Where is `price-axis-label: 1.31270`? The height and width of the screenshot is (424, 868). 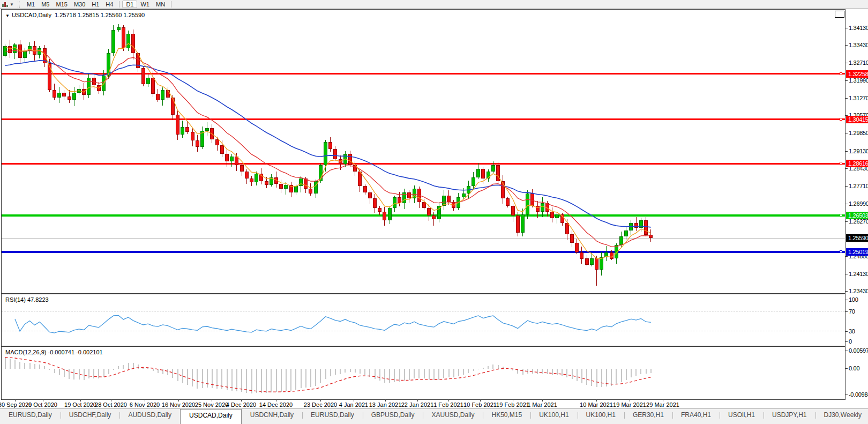 price-axis-label: 1.31270 is located at coordinates (857, 98).